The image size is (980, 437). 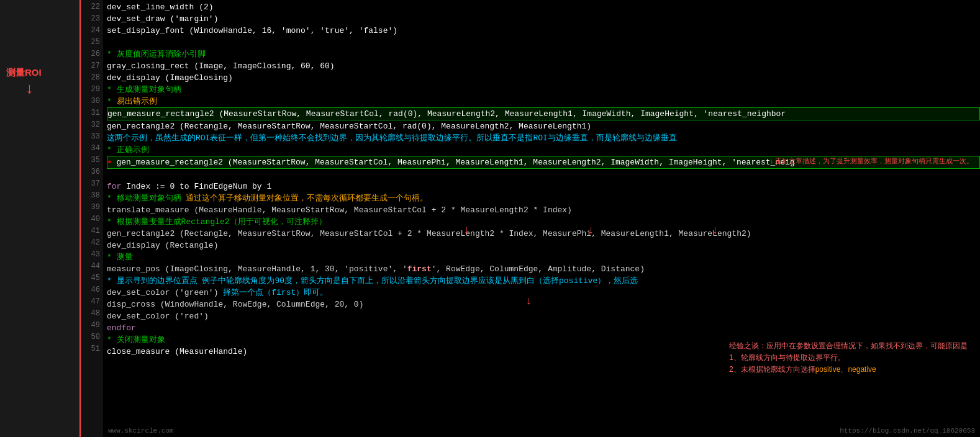 I want to click on code-line-30: * 易出错示例, so click(x=543, y=102).